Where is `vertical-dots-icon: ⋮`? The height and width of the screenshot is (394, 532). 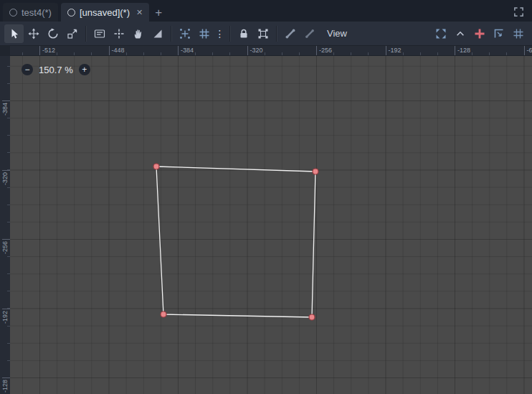 vertical-dots-icon: ⋮ is located at coordinates (220, 34).